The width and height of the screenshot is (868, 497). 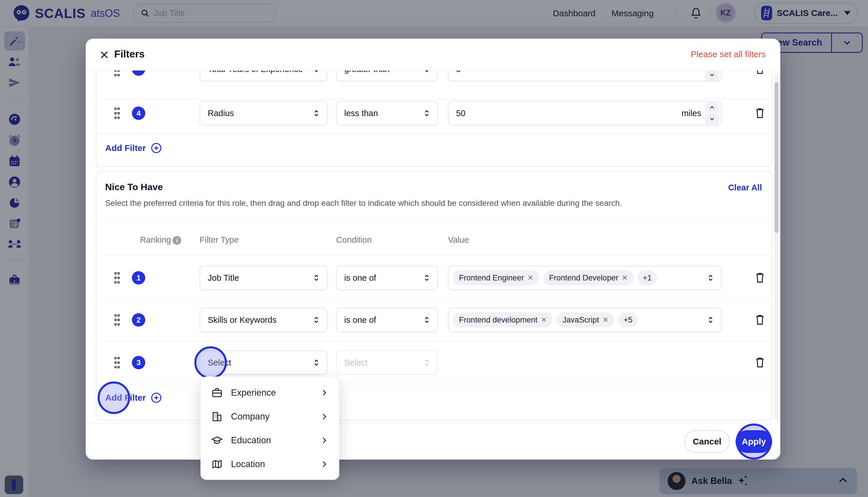 What do you see at coordinates (270, 440) in the screenshot?
I see `menu-item-education: Education` at bounding box center [270, 440].